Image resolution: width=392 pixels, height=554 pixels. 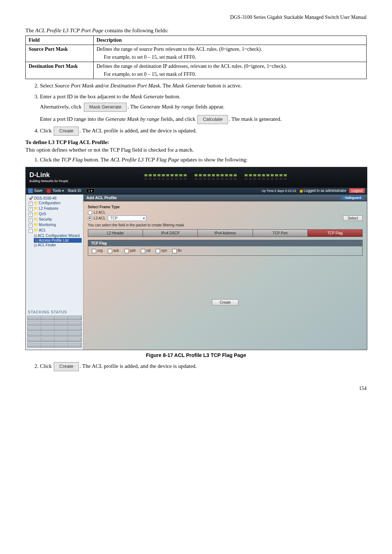 What do you see at coordinates (54, 225) in the screenshot?
I see `tree-monitoring: +📁Monitoring` at bounding box center [54, 225].